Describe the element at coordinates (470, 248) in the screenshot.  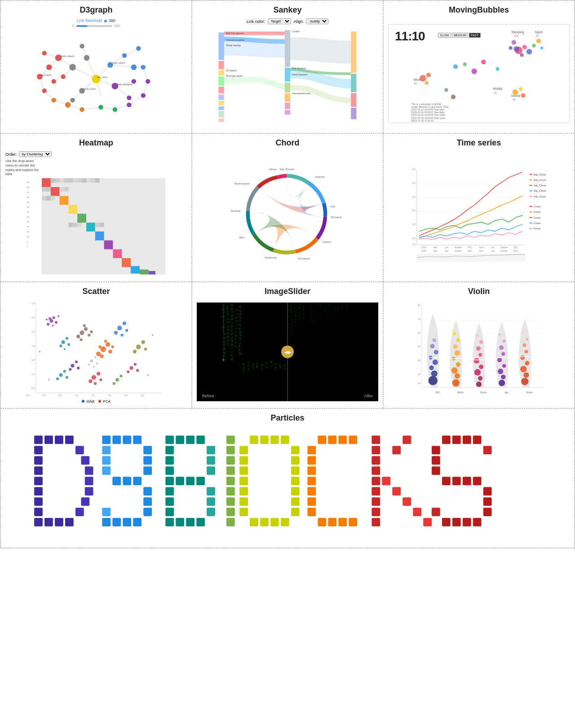
I see `svg-text: 2020` at that location.